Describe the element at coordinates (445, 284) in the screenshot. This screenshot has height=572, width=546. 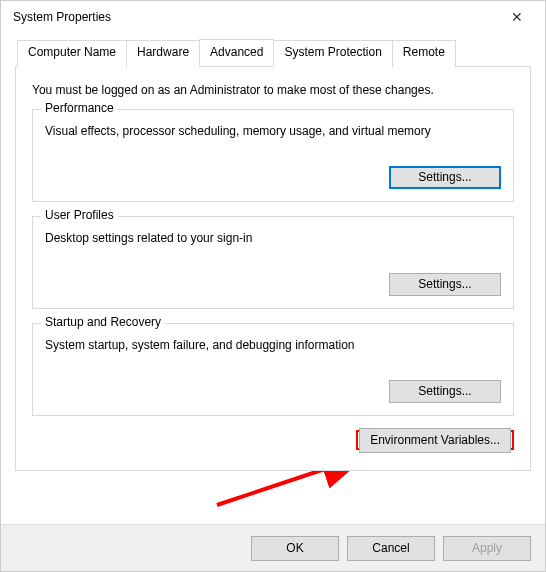
I see `user-profiles-settings-button: Settings...` at that location.